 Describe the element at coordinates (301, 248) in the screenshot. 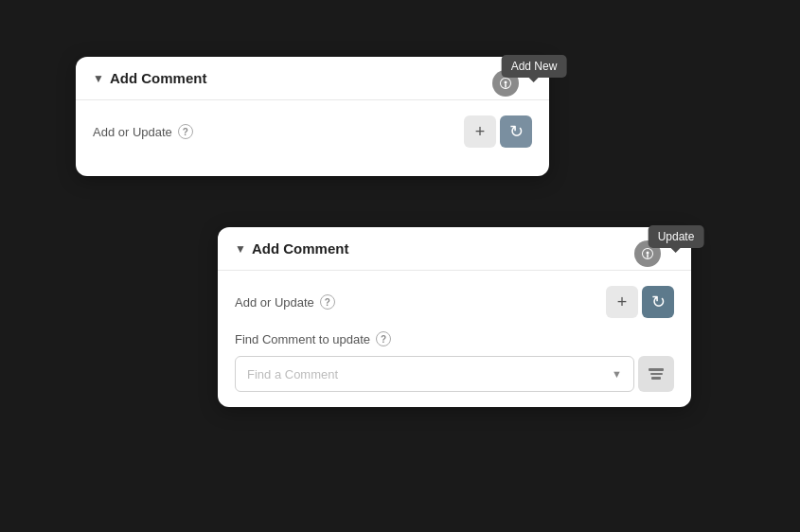

I see `card-2-title: Add Comment` at that location.